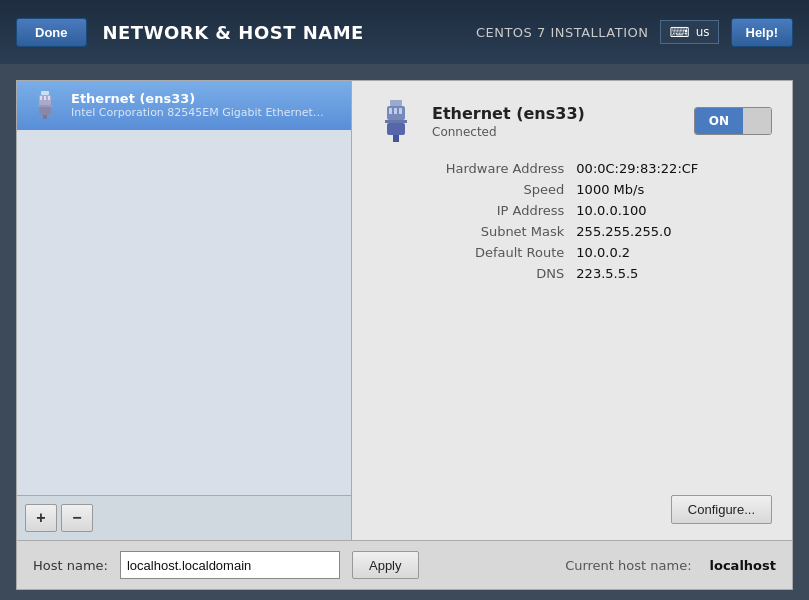  I want to click on device-ethernet-icon, so click(396, 121).